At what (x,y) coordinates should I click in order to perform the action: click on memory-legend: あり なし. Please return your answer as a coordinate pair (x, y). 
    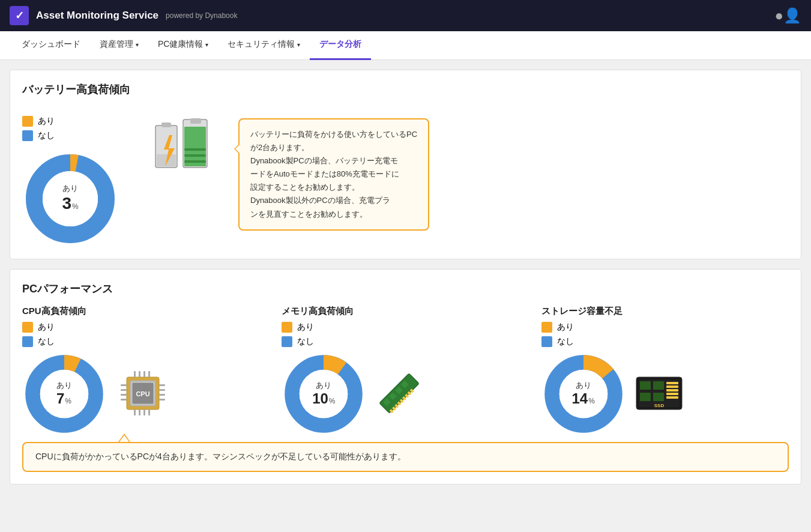
    Looking at the image, I should click on (405, 334).